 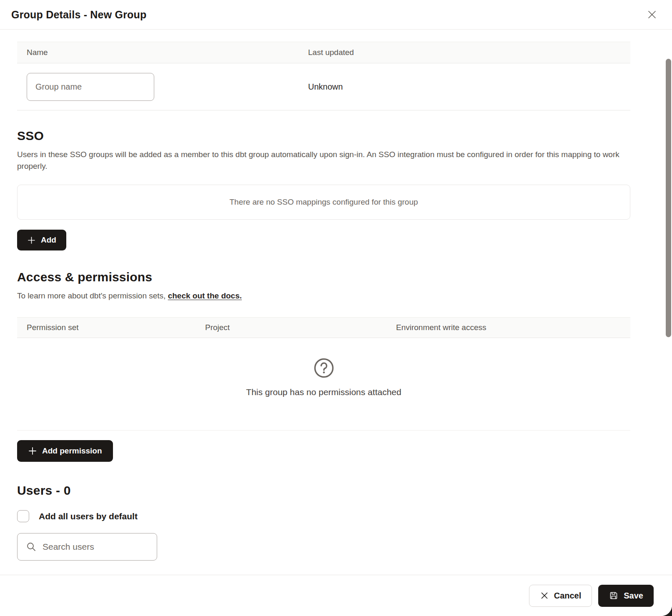 What do you see at coordinates (79, 15) in the screenshot?
I see `modal-title: Group Details - New Group` at bounding box center [79, 15].